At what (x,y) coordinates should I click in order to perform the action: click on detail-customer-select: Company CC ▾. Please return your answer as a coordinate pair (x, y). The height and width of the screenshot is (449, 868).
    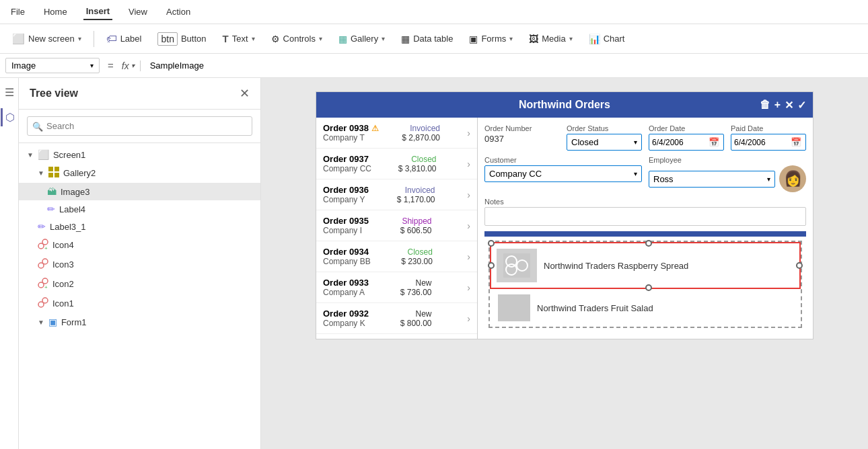
    Looking at the image, I should click on (563, 173).